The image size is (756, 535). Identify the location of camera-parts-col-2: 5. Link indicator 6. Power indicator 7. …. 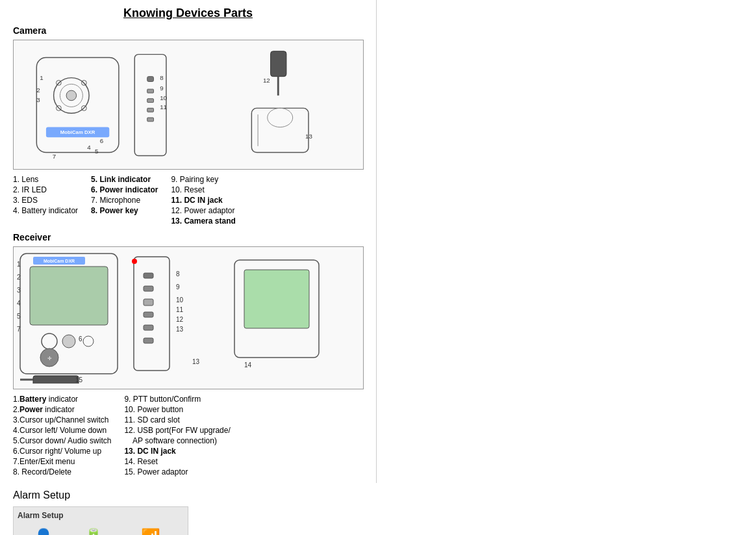
(125, 200).